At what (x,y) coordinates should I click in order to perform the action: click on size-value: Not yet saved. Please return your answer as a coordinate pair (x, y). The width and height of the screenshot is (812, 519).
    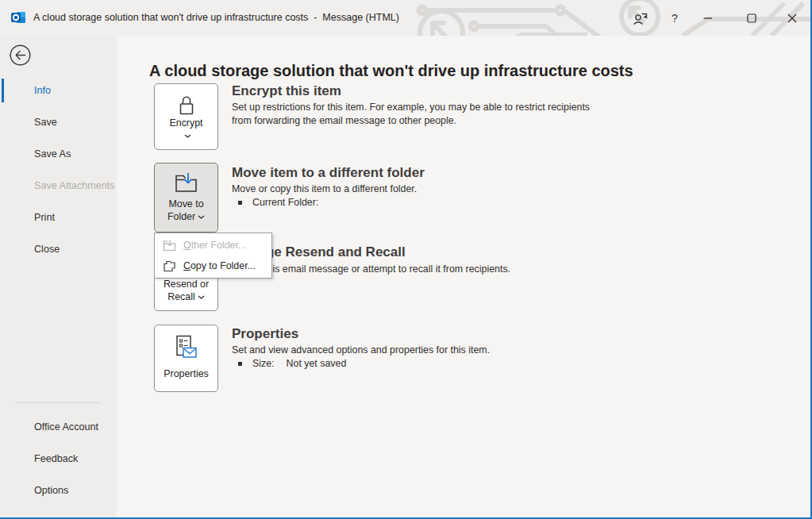
    Looking at the image, I should click on (317, 363).